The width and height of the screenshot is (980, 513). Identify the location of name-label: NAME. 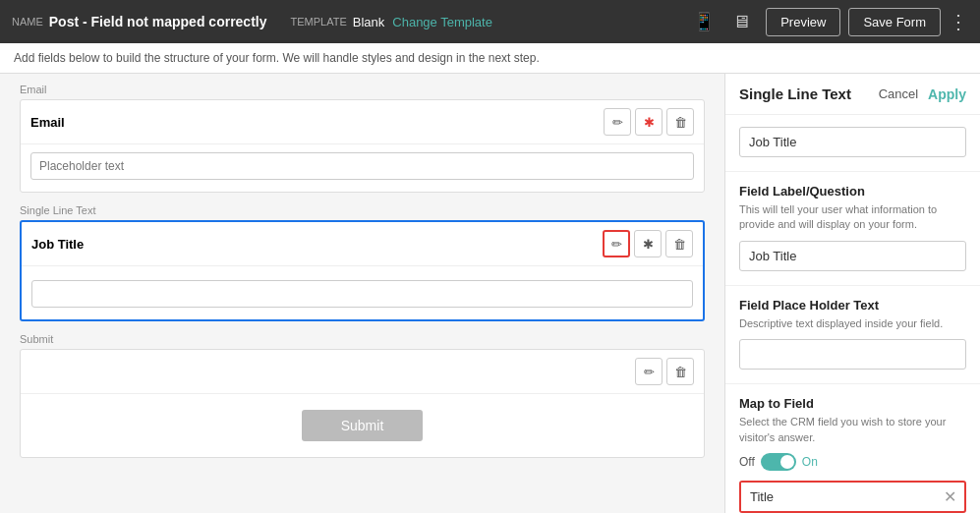
(28, 22).